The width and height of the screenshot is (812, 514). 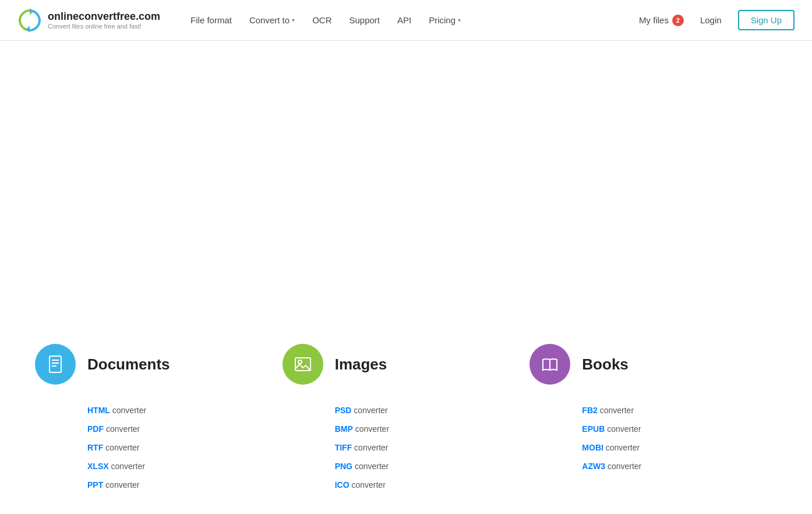 I want to click on books-converter-list: FB2 converter EPUB converter MOBI conver…, so click(x=654, y=438).